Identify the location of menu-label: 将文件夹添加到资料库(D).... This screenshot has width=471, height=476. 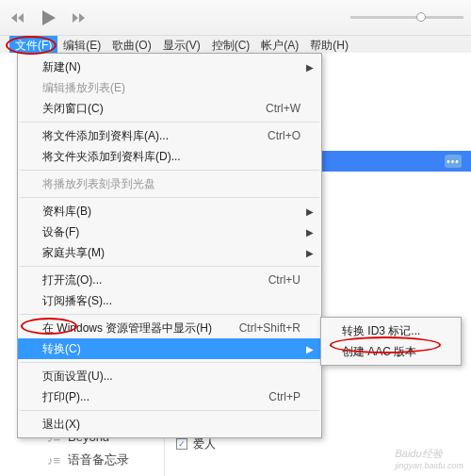
(111, 156).